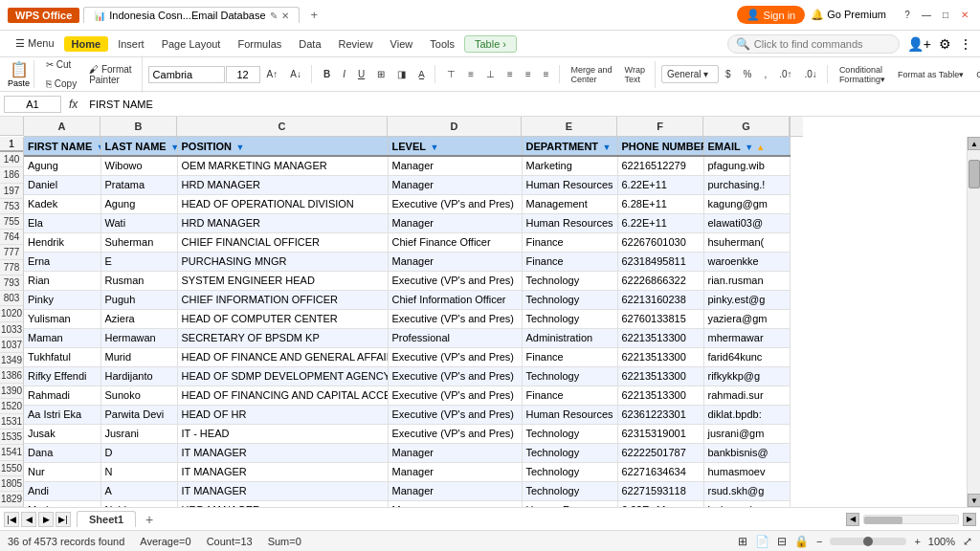 Image resolution: width=980 pixels, height=551 pixels. I want to click on cell-style-button: Cell Style▾, so click(975, 75).